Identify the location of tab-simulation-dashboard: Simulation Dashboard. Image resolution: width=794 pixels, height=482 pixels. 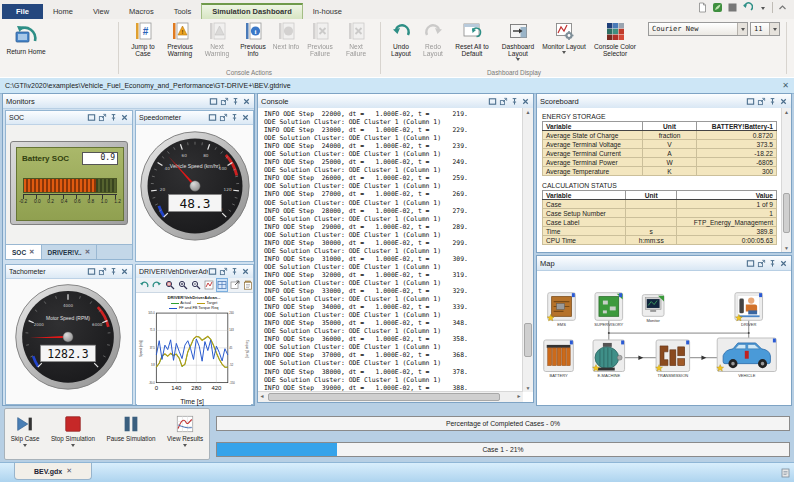
(252, 11).